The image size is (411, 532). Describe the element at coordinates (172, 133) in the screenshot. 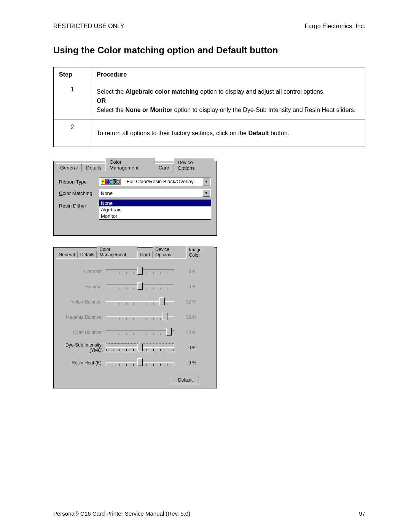

I see `text: To return all options to their factory s…` at that location.